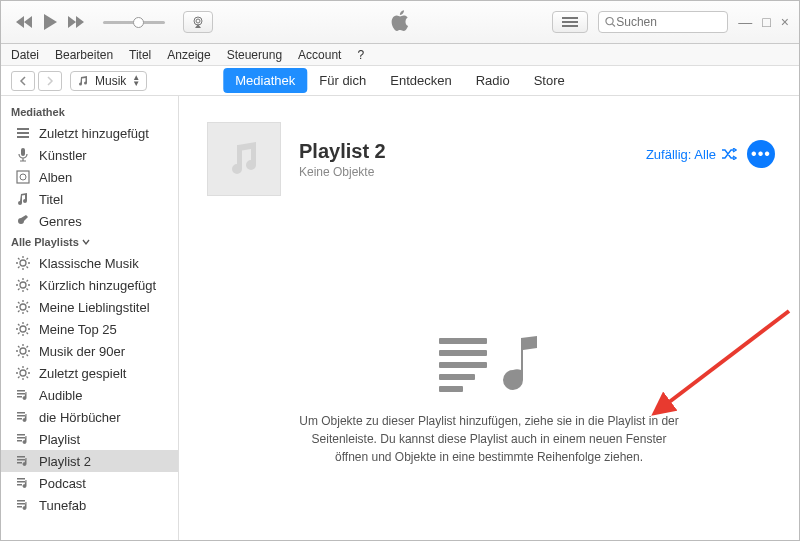 Image resolution: width=800 pixels, height=541 pixels. I want to click on playlist-actions: Zufällig: Alle •••, so click(710, 154).